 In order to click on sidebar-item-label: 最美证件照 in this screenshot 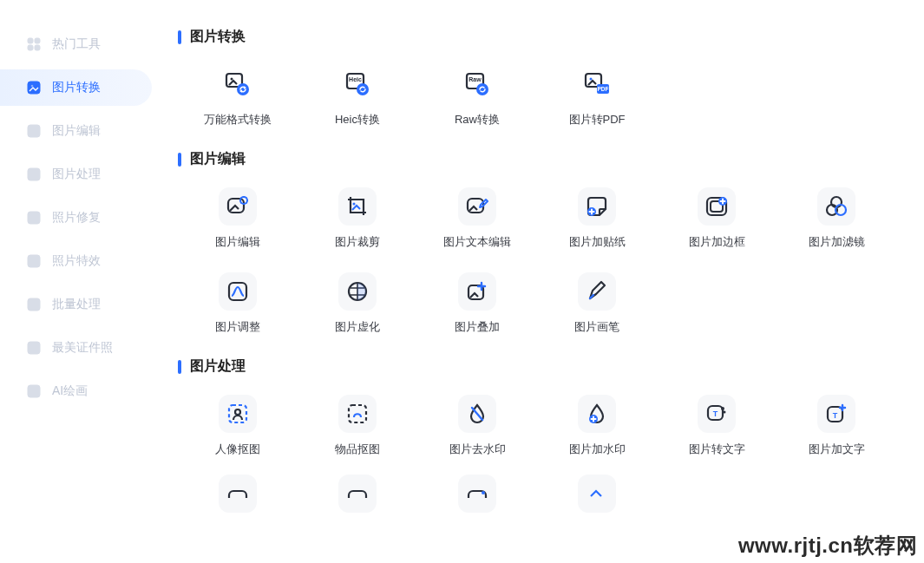, I will do `click(82, 348)`.